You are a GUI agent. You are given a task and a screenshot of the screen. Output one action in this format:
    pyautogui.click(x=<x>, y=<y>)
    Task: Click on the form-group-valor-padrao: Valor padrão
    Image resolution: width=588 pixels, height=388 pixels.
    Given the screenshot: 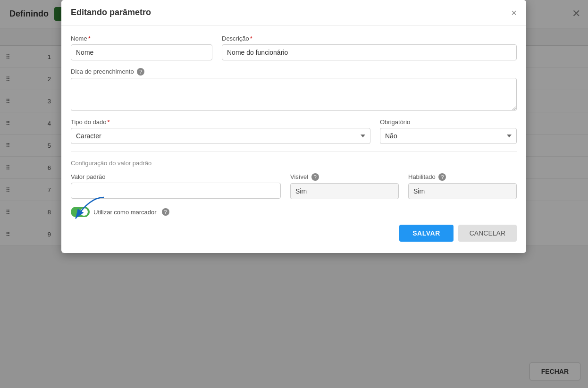 What is the action you would take?
    pyautogui.click(x=176, y=186)
    